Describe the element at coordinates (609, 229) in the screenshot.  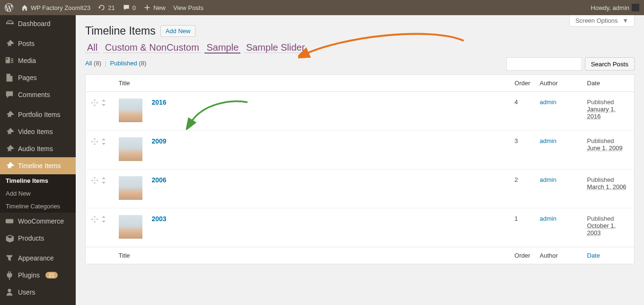
I see `row-date: October 1, 2003` at that location.